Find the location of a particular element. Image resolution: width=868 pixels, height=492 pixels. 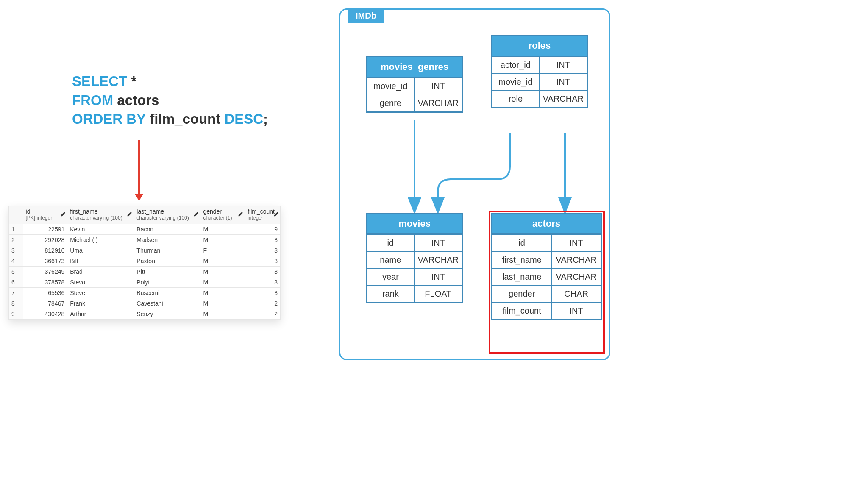

row-number: 5 is located at coordinates (16, 272).